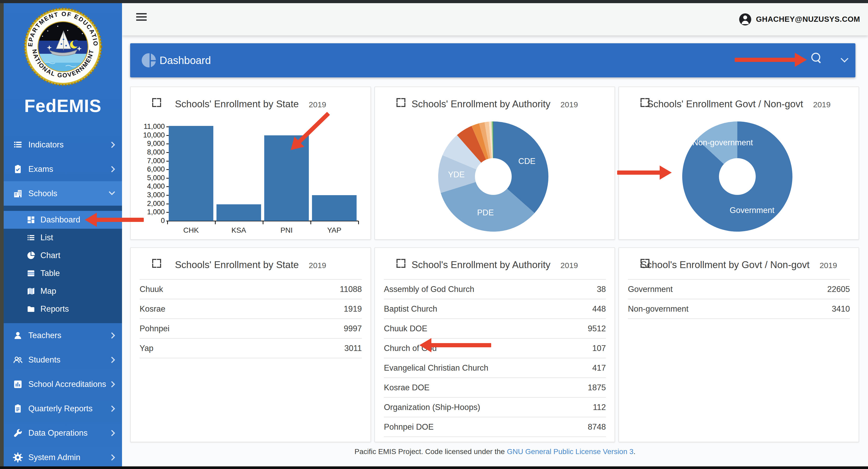 The width and height of the screenshot is (868, 469). I want to click on table-row-church-of-god: Church of God107, so click(495, 348).